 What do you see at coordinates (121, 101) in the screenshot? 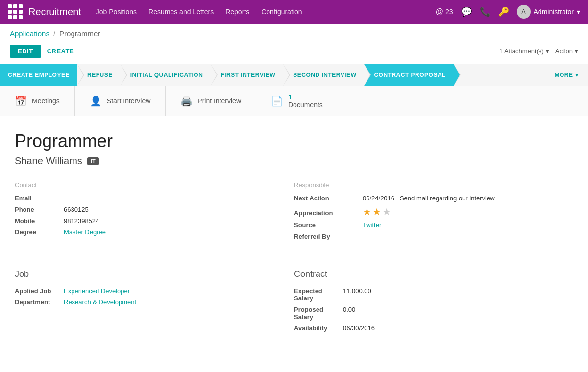
I see `start-interview-button: 👤 Start Interview` at bounding box center [121, 101].